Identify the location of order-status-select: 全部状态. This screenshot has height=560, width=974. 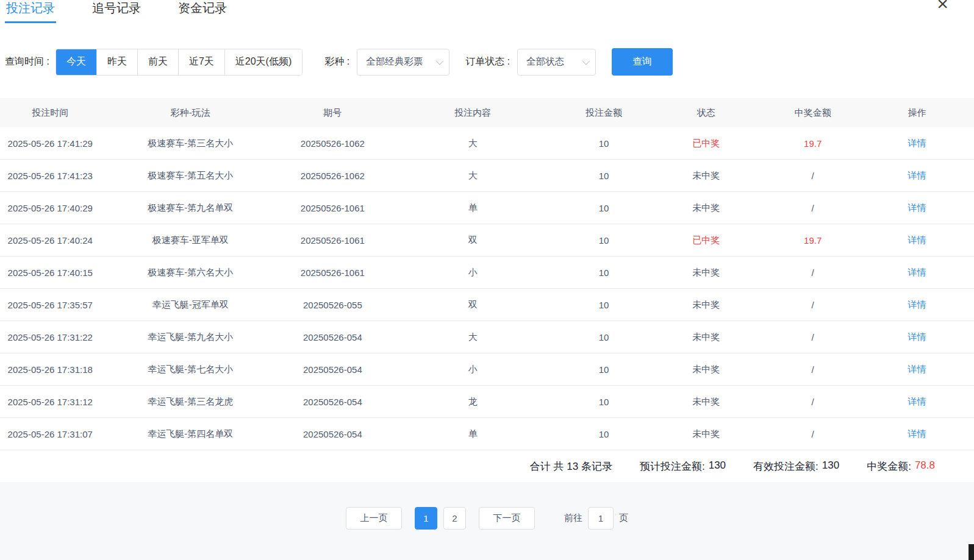
(556, 62).